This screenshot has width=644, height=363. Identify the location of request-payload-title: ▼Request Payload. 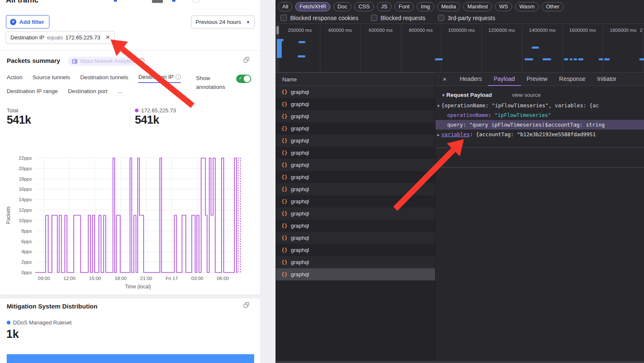
(466, 95).